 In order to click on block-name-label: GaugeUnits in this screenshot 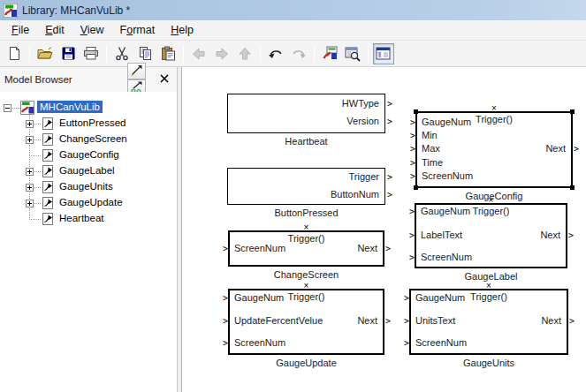, I will do `click(489, 363)`.